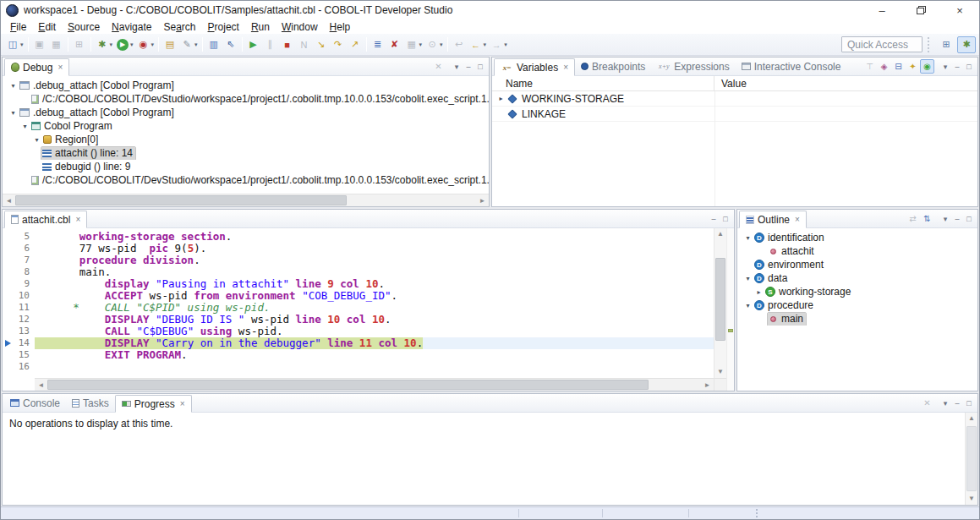  What do you see at coordinates (771, 279) in the screenshot?
I see `outline-item: Ddata` at bounding box center [771, 279].